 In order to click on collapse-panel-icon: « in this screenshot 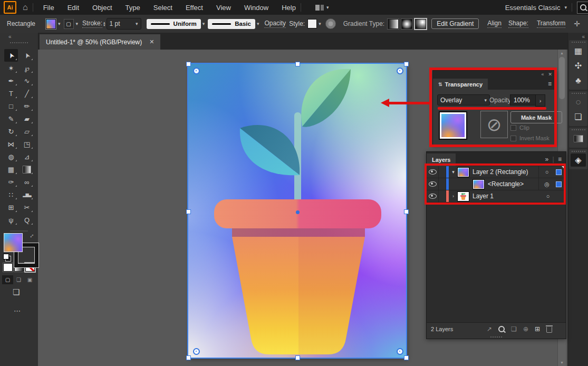, I will do `click(542, 74)`.